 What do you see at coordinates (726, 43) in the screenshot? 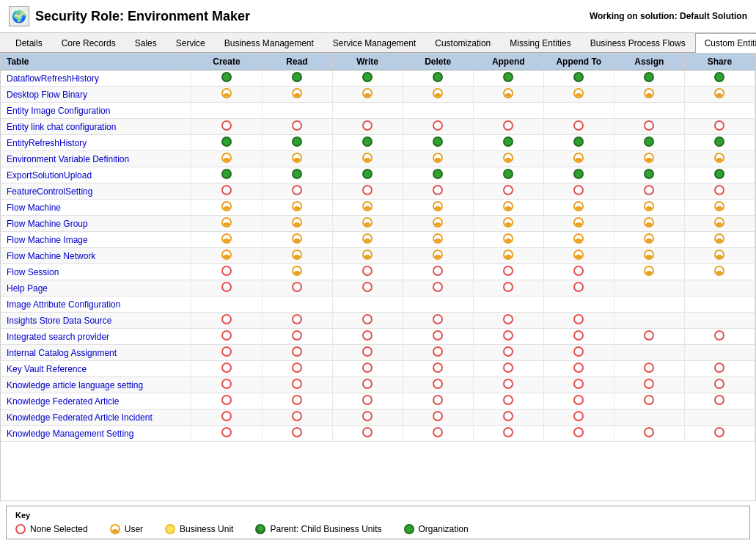
I see `tab-custom-entities: Custom Entities` at bounding box center [726, 43].